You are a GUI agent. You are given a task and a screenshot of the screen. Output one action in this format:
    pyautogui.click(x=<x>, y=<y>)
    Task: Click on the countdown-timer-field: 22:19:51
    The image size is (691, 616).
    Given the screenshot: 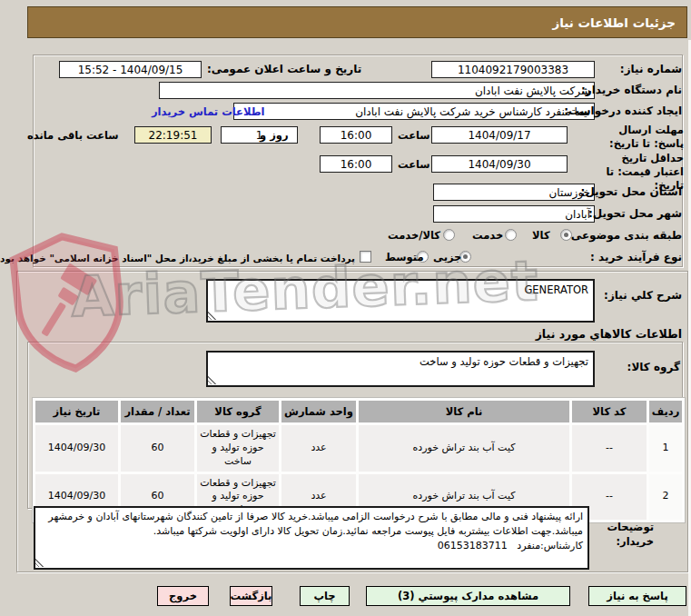 What is the action you would take?
    pyautogui.click(x=173, y=134)
    